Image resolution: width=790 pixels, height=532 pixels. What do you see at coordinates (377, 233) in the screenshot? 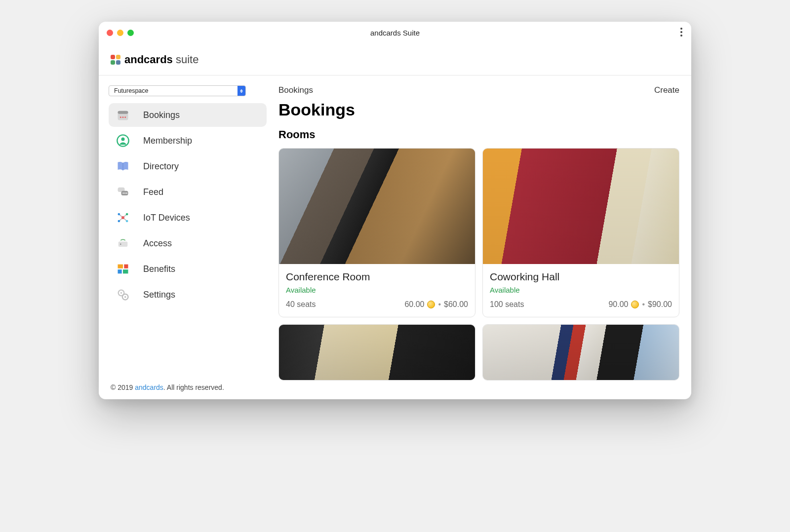
I see `room-card: Conference RoomAvailable40 seats60.00•$6…` at bounding box center [377, 233].